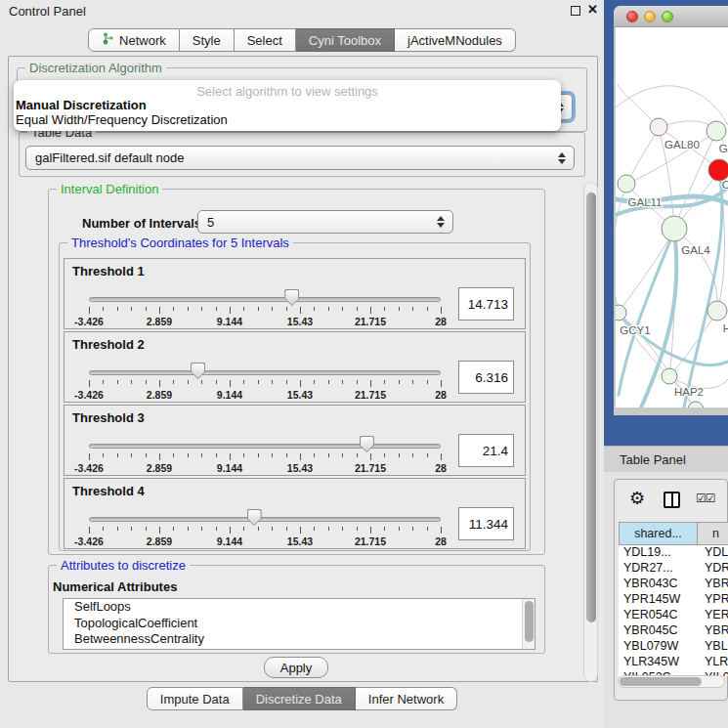  Describe the element at coordinates (254, 518) in the screenshot. I see `slider-thumb-face` at that location.